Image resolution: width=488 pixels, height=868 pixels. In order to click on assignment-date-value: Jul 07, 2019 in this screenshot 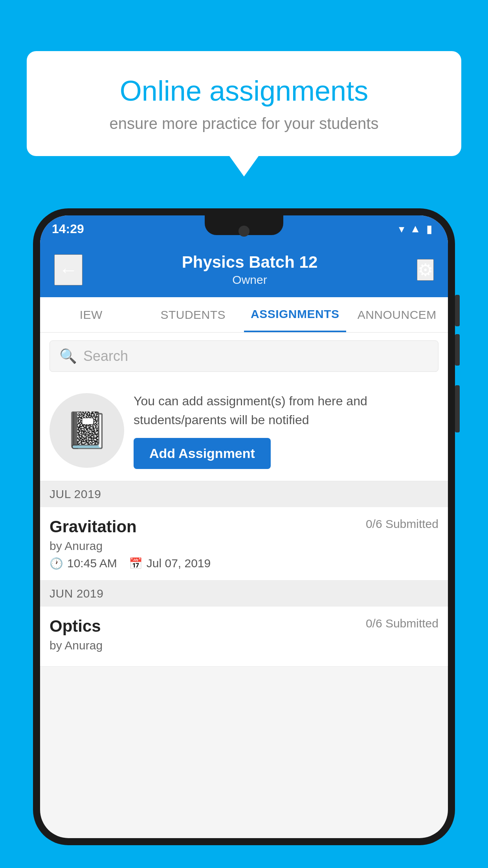, I will do `click(178, 563)`.